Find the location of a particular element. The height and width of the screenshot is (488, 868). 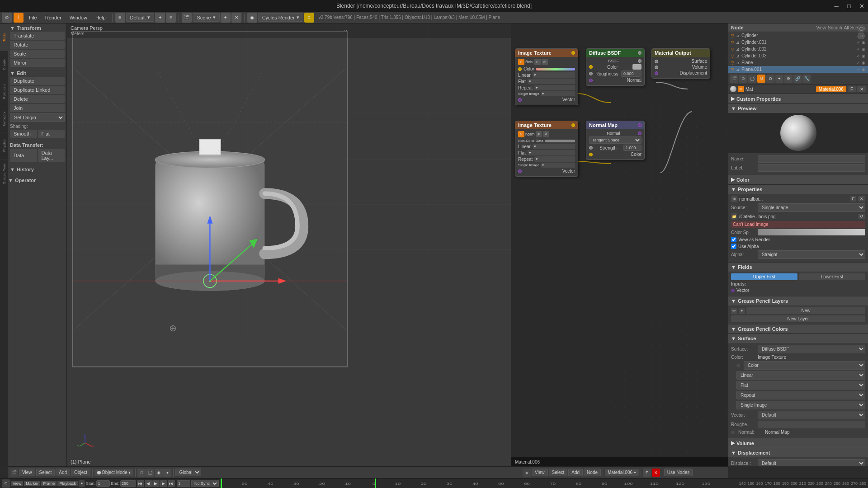

preview-ctrl-1: ◯ is located at coordinates (861, 28).